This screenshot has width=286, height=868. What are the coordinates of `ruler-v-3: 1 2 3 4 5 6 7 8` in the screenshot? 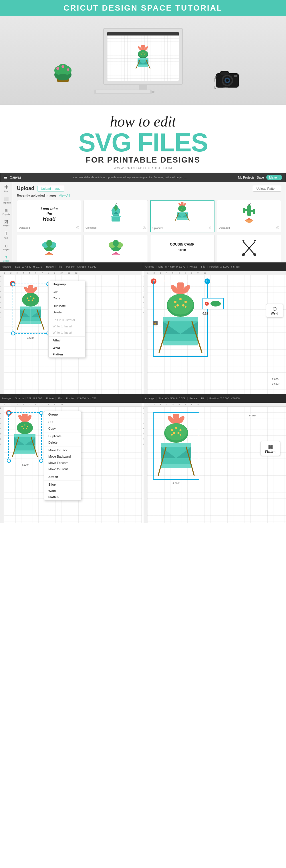 It's located at (2, 465).